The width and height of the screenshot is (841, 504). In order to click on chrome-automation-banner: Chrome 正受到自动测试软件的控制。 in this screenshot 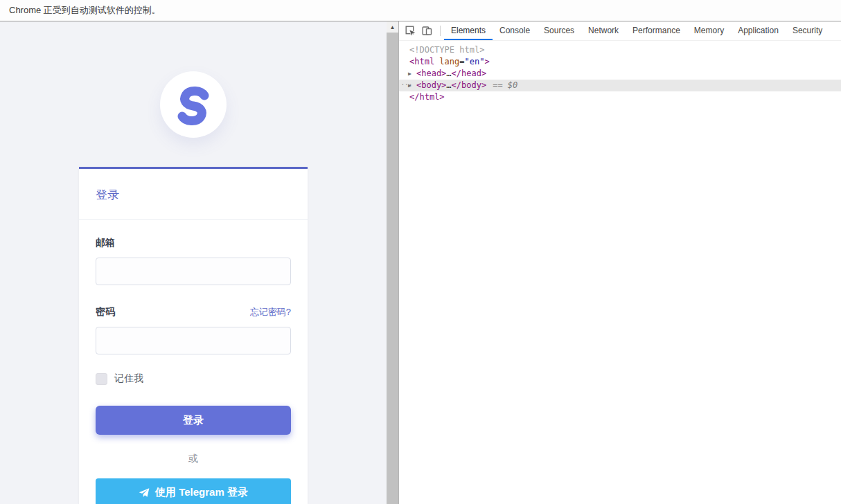, I will do `click(420, 11)`.